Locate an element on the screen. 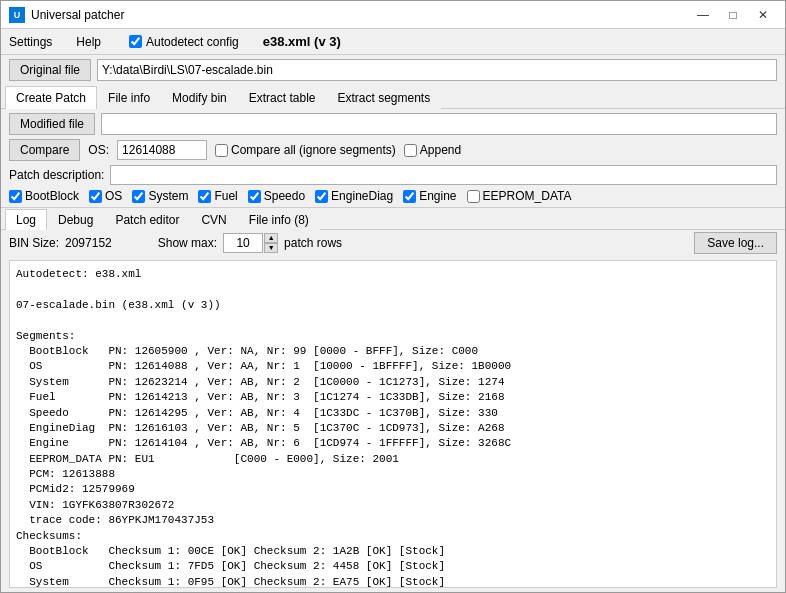  tab-extract-table: Extract table is located at coordinates (282, 98).